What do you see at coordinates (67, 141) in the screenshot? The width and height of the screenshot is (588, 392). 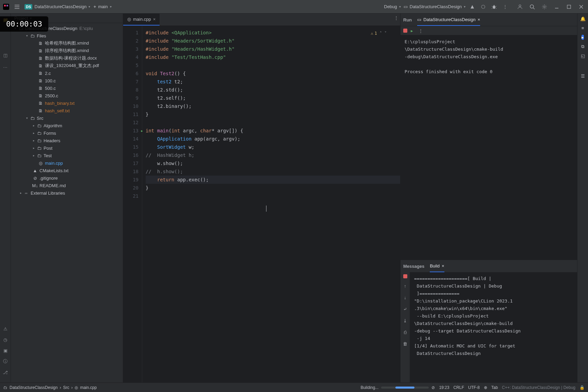 I see `tree-folder: ▸🗀Headers` at bounding box center [67, 141].